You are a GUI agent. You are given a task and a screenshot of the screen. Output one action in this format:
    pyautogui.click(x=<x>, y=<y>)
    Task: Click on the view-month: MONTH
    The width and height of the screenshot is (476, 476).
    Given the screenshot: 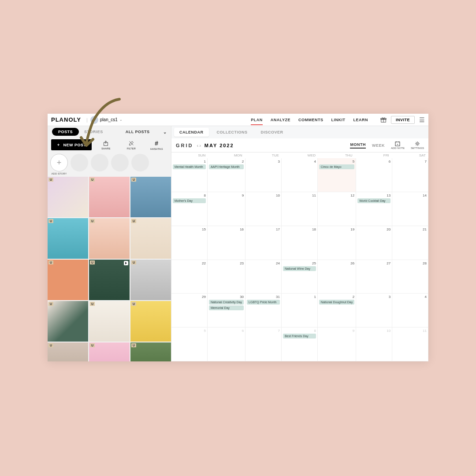 What is the action you would take?
    pyautogui.click(x=358, y=145)
    